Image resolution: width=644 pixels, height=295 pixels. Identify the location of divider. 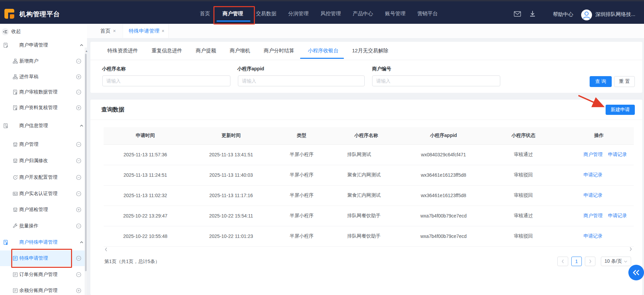
(366, 120).